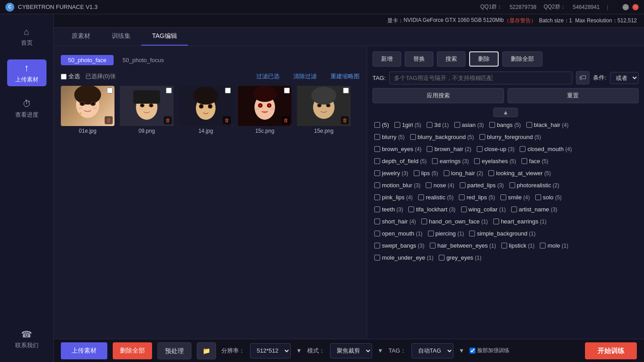 Image resolution: width=644 pixels, height=362 pixels. What do you see at coordinates (518, 246) in the screenshot?
I see `tag-item-lipstick: lipstick (1)` at bounding box center [518, 246].